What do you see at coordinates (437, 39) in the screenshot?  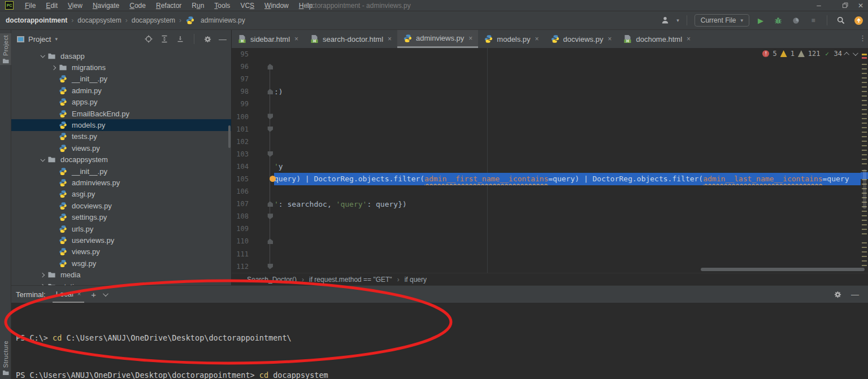 I see `tab-adminviews-py: adminviews.py×` at bounding box center [437, 39].